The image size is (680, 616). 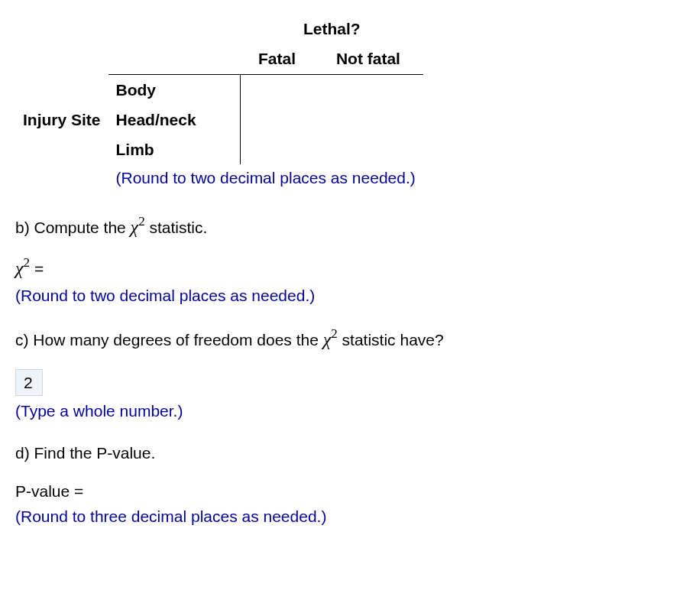 I want to click on part-c-prompt-suffix: statistic have?, so click(x=391, y=339).